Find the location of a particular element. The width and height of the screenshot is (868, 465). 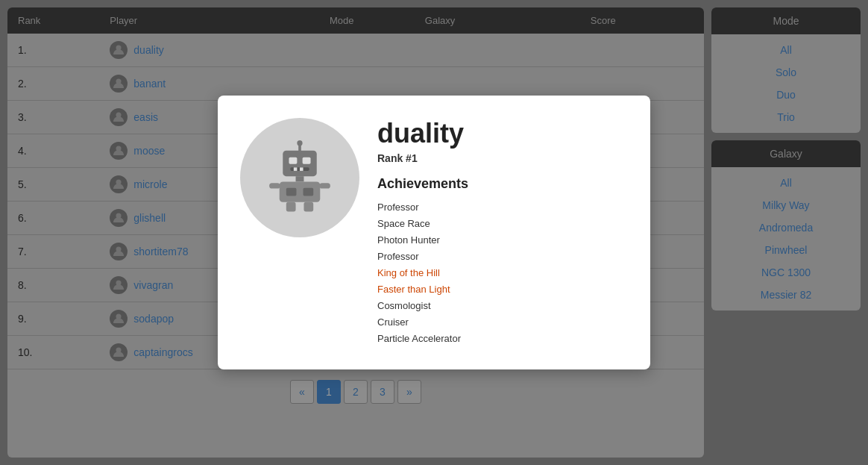

robot-icon is located at coordinates (300, 178).